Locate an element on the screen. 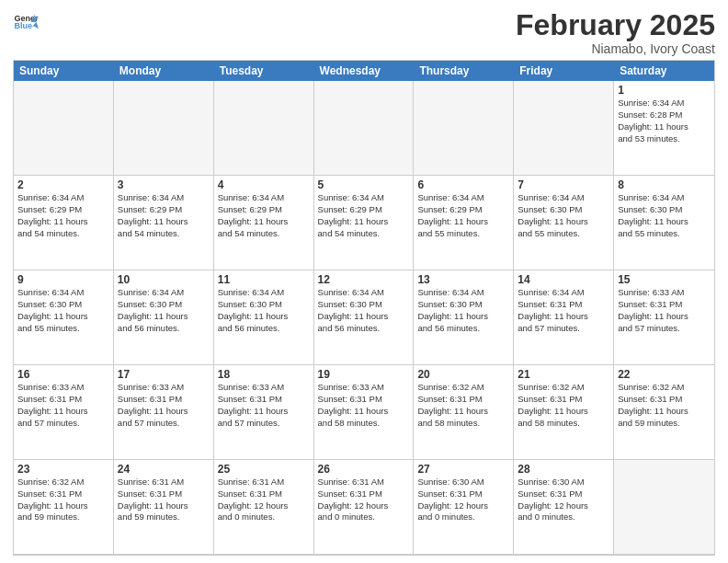 This screenshot has height=563, width=728. cell-day-number: 8 is located at coordinates (664, 185).